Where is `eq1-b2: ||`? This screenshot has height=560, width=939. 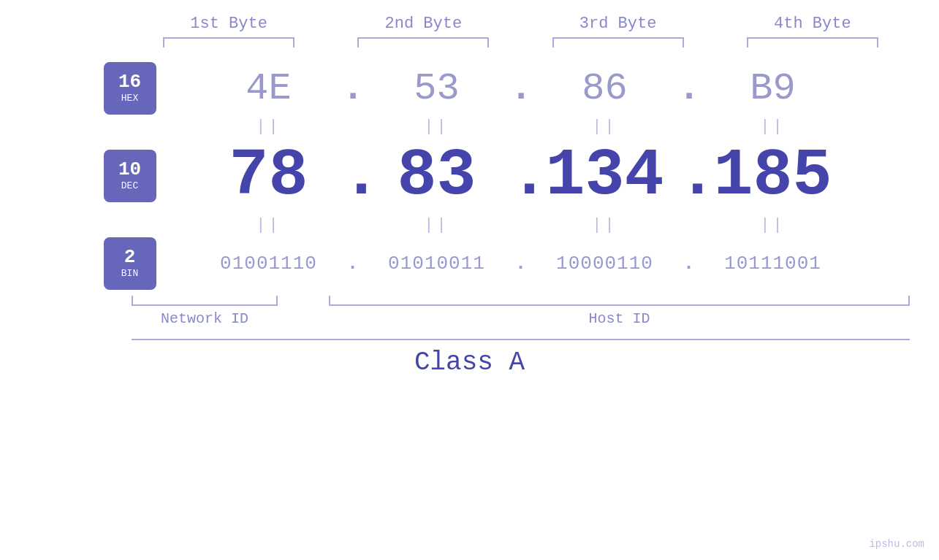
eq1-b2: || is located at coordinates (437, 127).